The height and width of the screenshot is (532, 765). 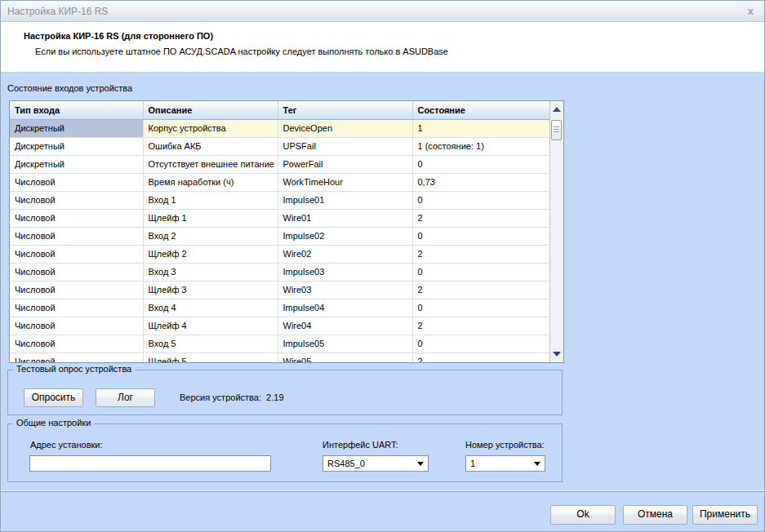 I want to click on device-number-label: Номер устройства:, so click(x=505, y=445).